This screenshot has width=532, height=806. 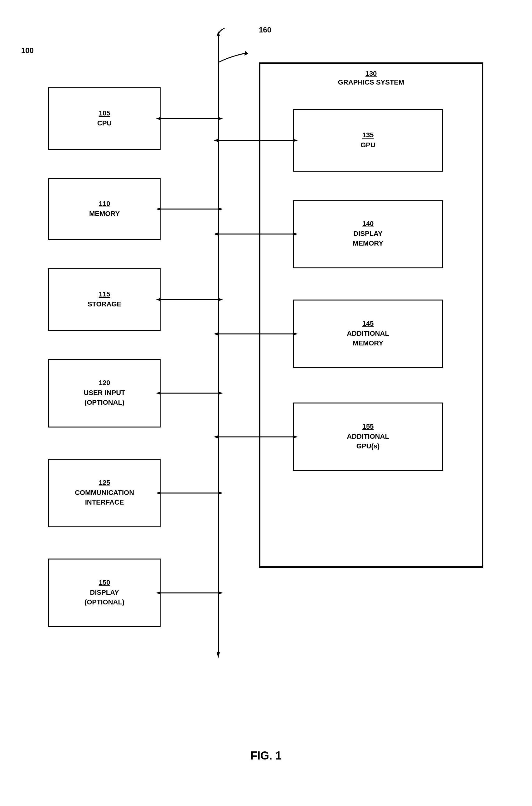 I want to click on box-additional-gpu: 155 ADDITIONALGPU(s), so click(x=368, y=437).